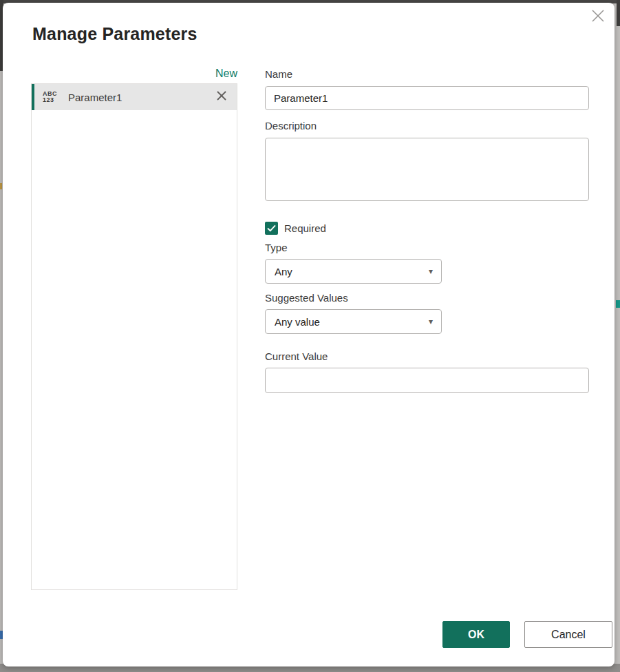 The height and width of the screenshot is (672, 620). I want to click on name-input, so click(427, 98).